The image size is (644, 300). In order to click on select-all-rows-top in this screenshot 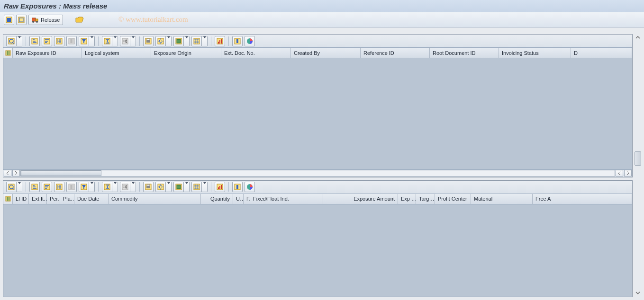, I will do `click(8, 53)`.